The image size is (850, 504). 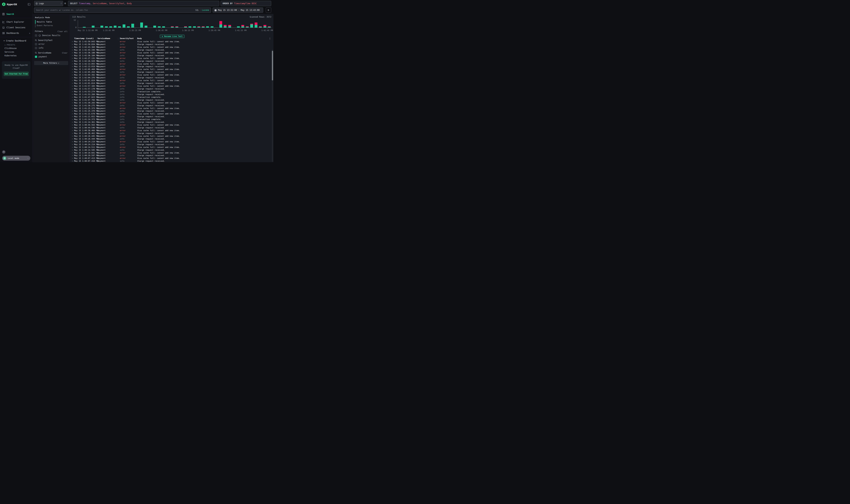 What do you see at coordinates (170, 136) in the screenshot?
I see `table-row: >May 15 1:40:26.445 PMpaymenterrorVisa c…` at bounding box center [170, 136].